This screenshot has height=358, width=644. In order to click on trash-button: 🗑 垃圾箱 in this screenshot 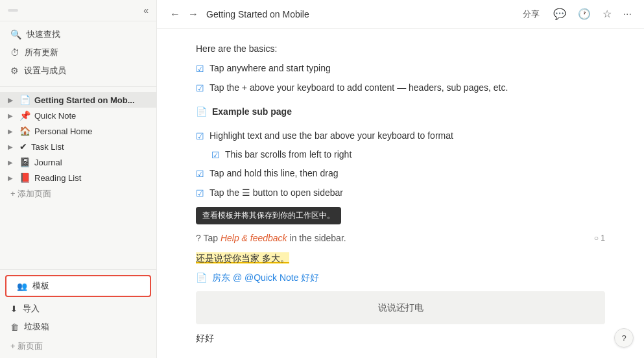, I will do `click(78, 327)`.